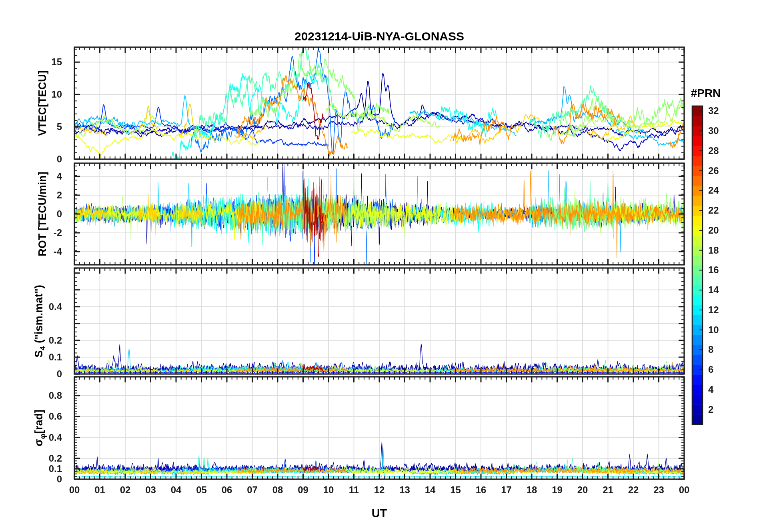 Image resolution: width=761 pixels, height=532 pixels. What do you see at coordinates (227, 490) in the screenshot?
I see `x-tick-label: 06` at bounding box center [227, 490].